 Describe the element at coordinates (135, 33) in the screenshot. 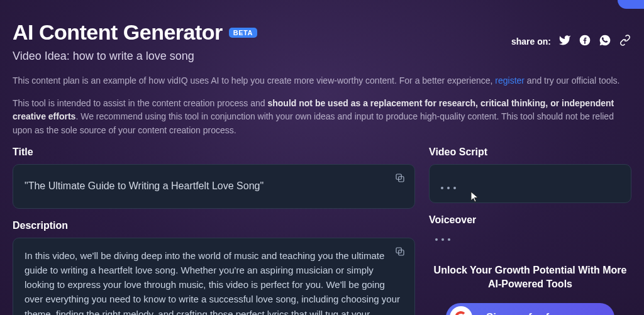

I see `page-title: AI Content Generator BETA` at that location.